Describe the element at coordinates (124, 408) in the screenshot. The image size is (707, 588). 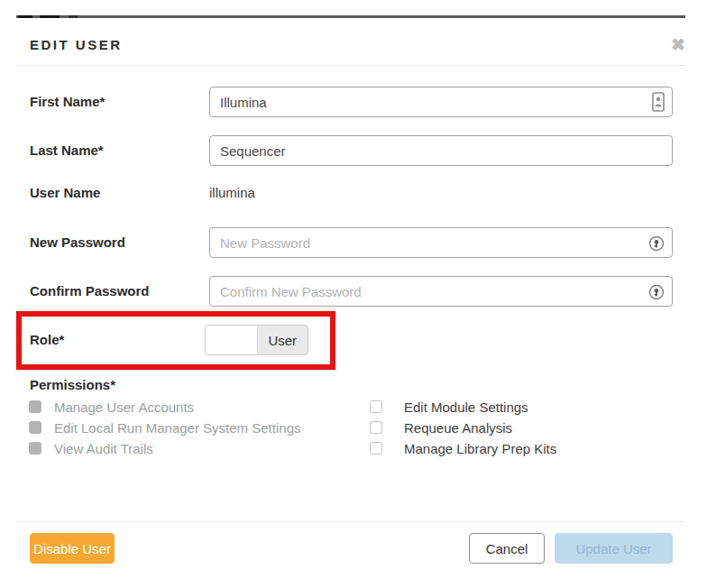
I see `permission-label: Manage User Accounts` at that location.